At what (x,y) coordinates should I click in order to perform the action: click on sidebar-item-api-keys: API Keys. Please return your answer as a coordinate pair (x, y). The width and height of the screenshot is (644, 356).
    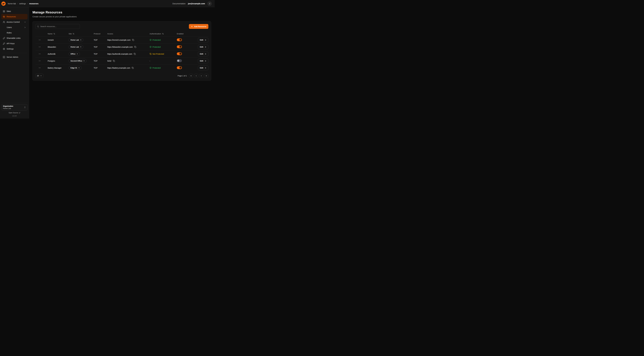
    Looking at the image, I should click on (14, 44).